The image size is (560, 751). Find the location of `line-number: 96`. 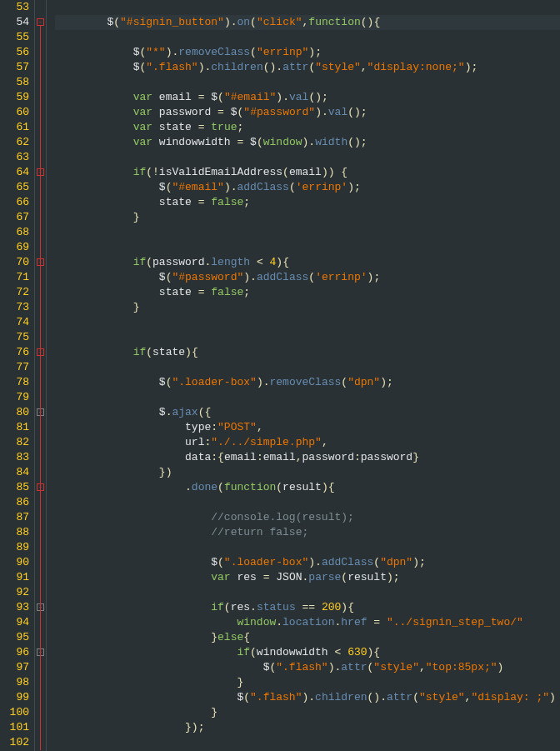

line-number: 96 is located at coordinates (15, 653).